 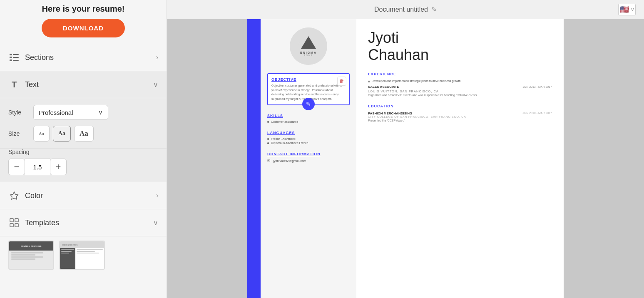 What do you see at coordinates (398, 55) in the screenshot?
I see `resume-name-line2: Chauhan` at bounding box center [398, 55].